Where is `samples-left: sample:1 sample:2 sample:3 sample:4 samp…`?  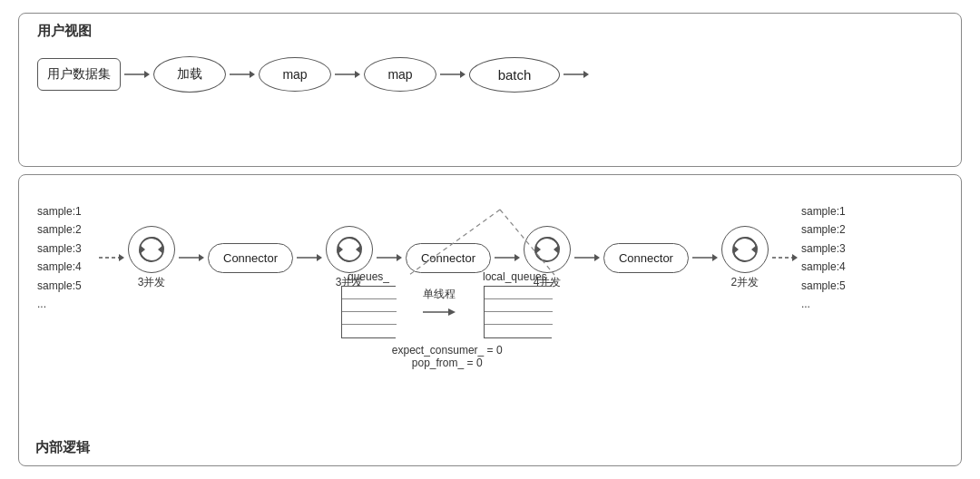
samples-left: sample:1 sample:2 sample:3 sample:4 samp… is located at coordinates (66, 258).